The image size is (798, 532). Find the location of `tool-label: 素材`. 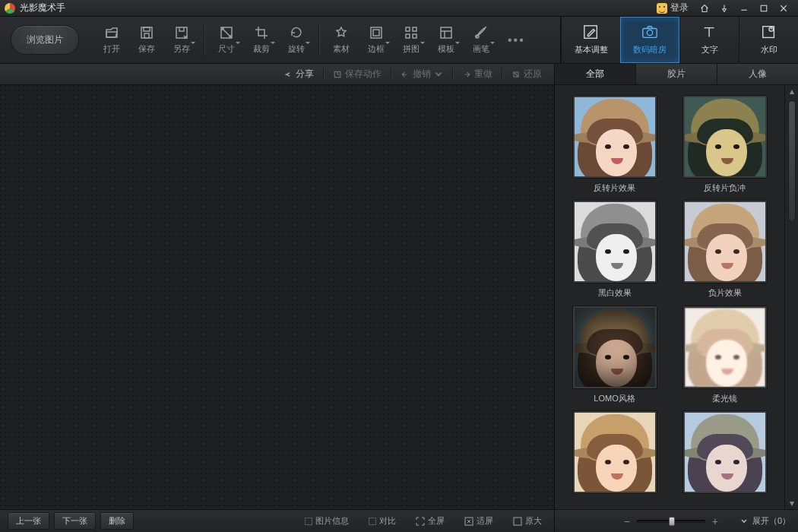

tool-label: 素材 is located at coordinates (341, 49).